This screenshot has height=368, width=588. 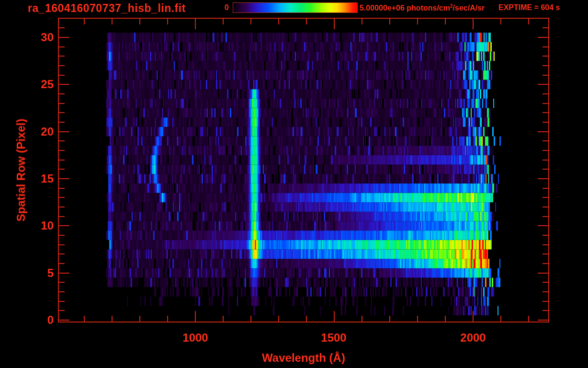 What do you see at coordinates (295, 8) in the screenshot?
I see `colorbar-gradient` at bounding box center [295, 8].